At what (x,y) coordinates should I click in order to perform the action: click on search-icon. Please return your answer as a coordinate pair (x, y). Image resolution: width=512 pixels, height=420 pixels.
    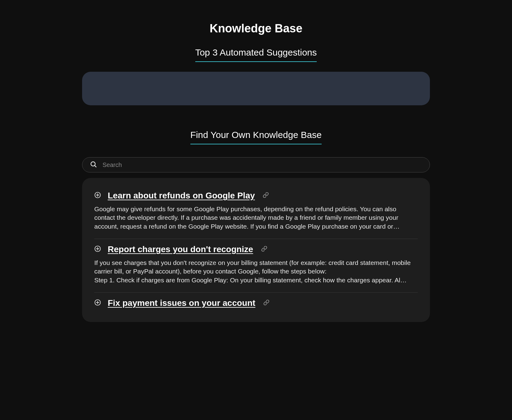
    Looking at the image, I should click on (93, 165).